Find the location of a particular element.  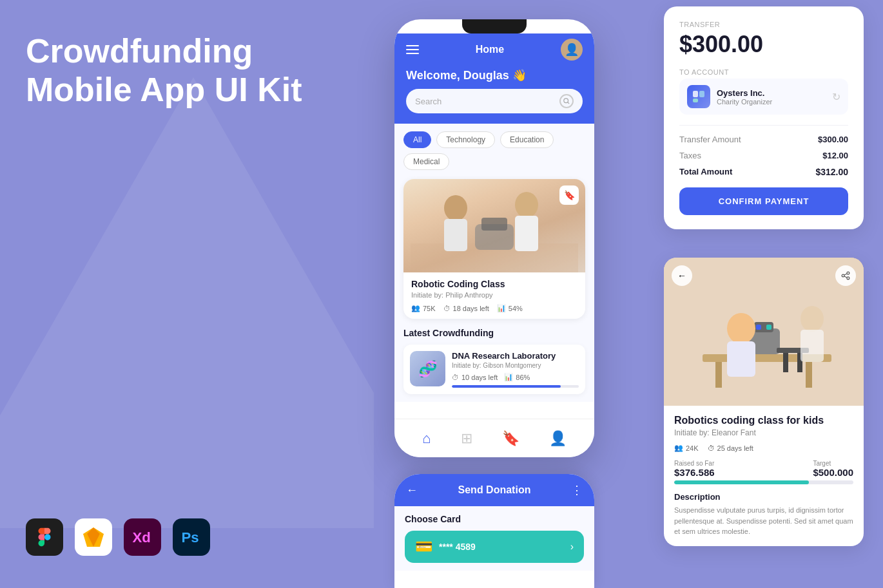

detail-subtitle: Initiate by: Eleanor Fant is located at coordinates (764, 433).